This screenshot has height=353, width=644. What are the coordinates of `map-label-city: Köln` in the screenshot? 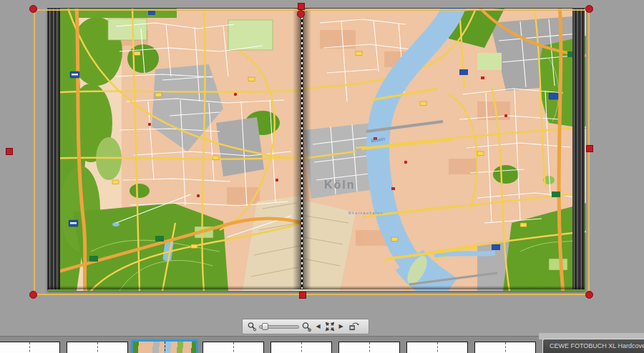 It's located at (340, 184).